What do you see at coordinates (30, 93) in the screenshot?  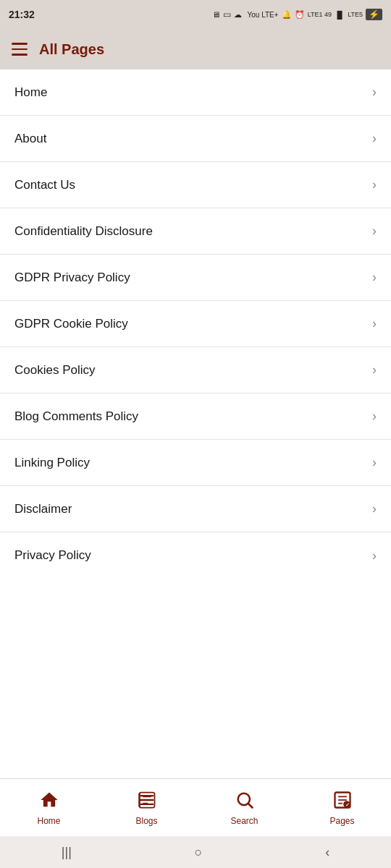 I see `list-item-label: Home` at bounding box center [30, 93].